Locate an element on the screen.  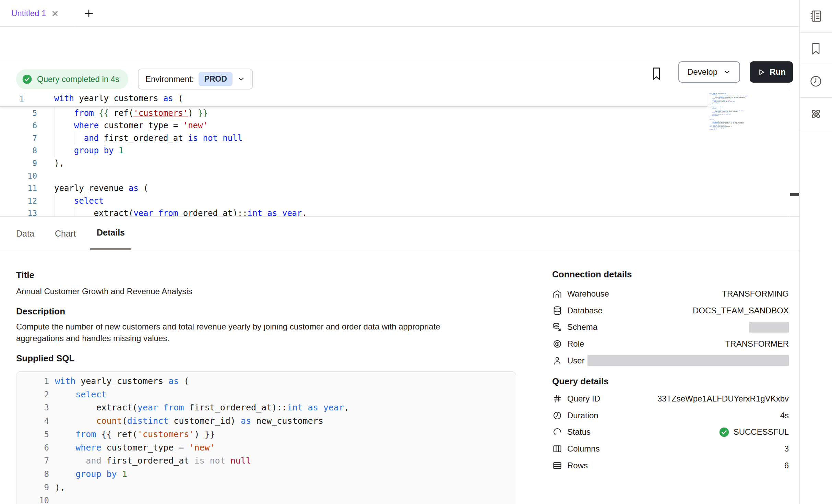
code-line: yearly_revenue as ( is located at coordinates (102, 188).